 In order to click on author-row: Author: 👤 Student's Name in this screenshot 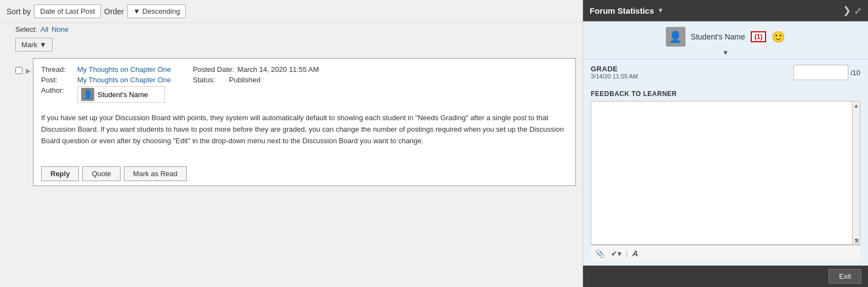, I will do `click(106, 94)`.